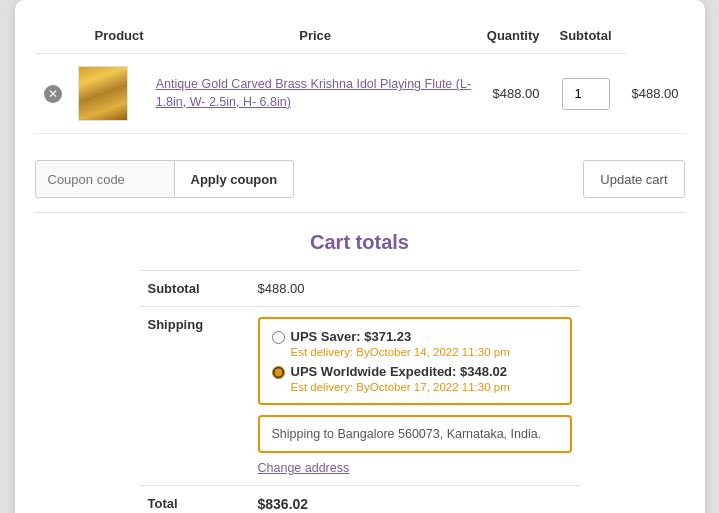 This screenshot has width=719, height=513. What do you see at coordinates (407, 434) in the screenshot?
I see `shipping-to-text: Shipping to Bangalore 560073, Karnataka,…` at bounding box center [407, 434].